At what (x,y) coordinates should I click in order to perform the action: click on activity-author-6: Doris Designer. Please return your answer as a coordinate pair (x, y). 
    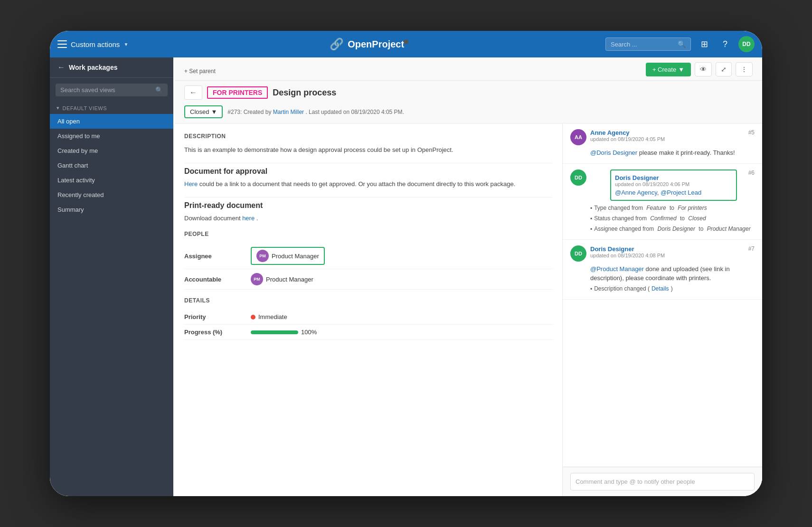
    Looking at the image, I should click on (673, 178).